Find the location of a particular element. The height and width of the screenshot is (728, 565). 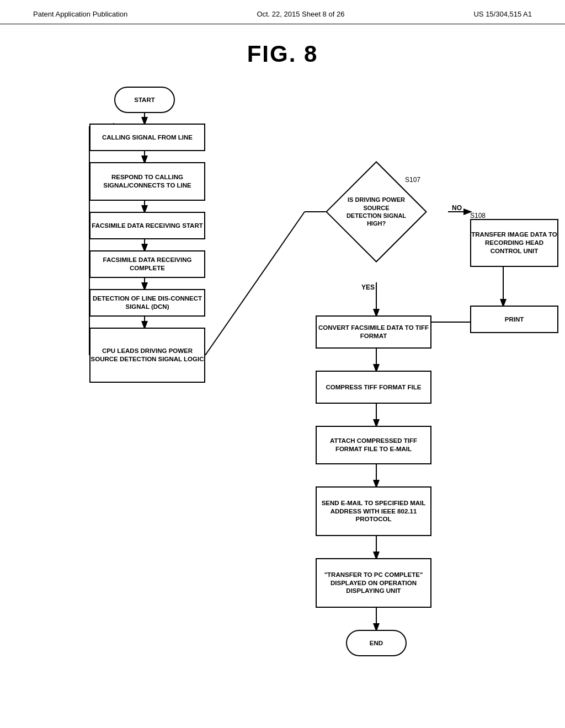

figure-title: FIG. 8 is located at coordinates (282, 54).